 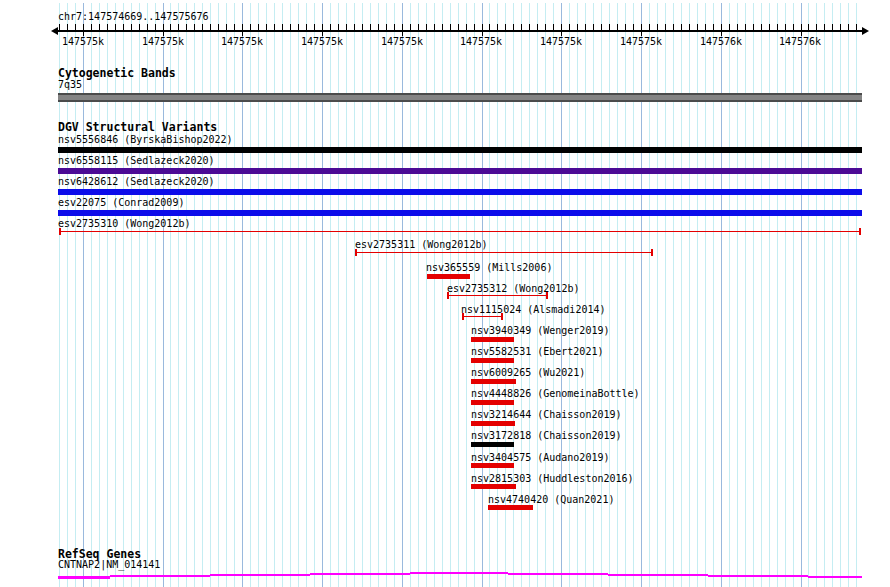 I want to click on variant-label: nsv6428612 (Sedlazeck2020), so click(x=136, y=182).